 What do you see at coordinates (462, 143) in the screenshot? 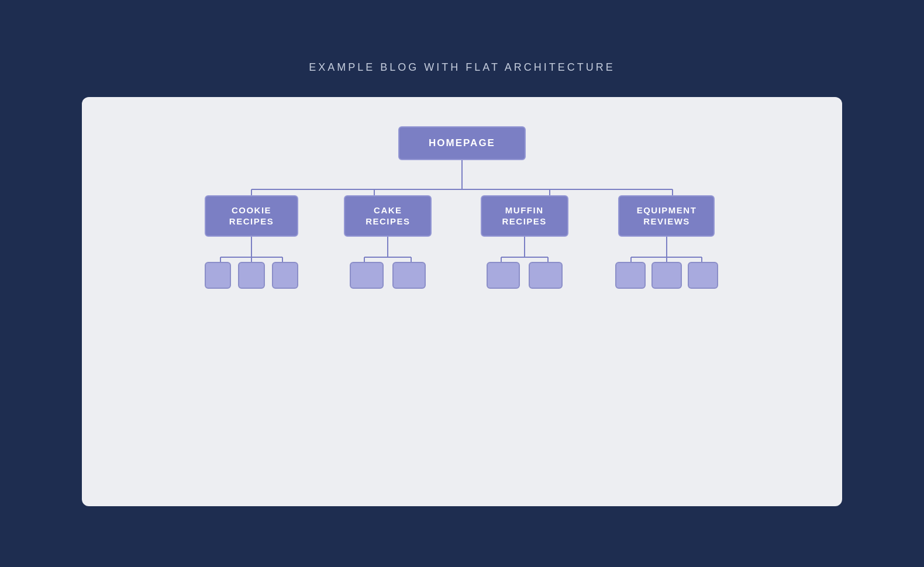
I see `root-level: HOMEPAGE` at bounding box center [462, 143].